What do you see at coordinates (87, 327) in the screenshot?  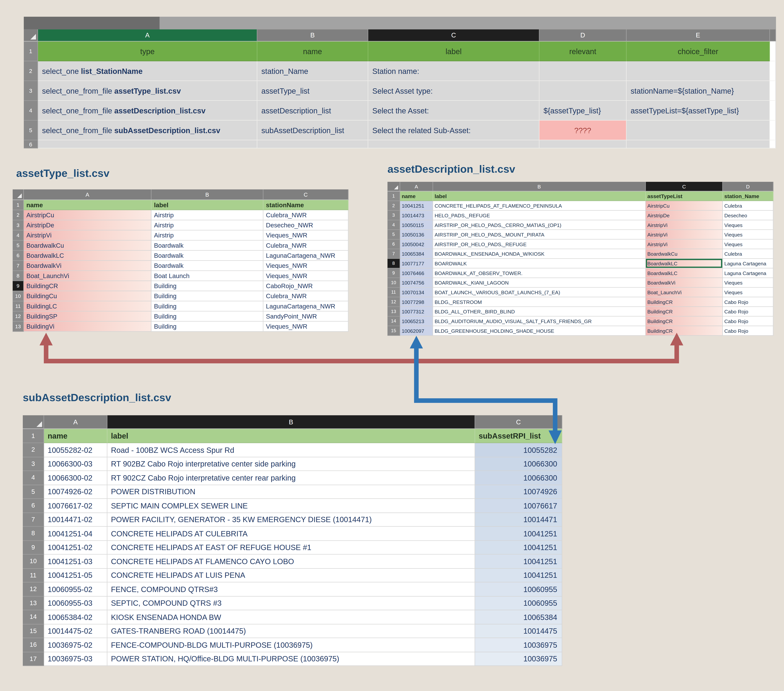 I see `cell-name: BuildingVi` at bounding box center [87, 327].